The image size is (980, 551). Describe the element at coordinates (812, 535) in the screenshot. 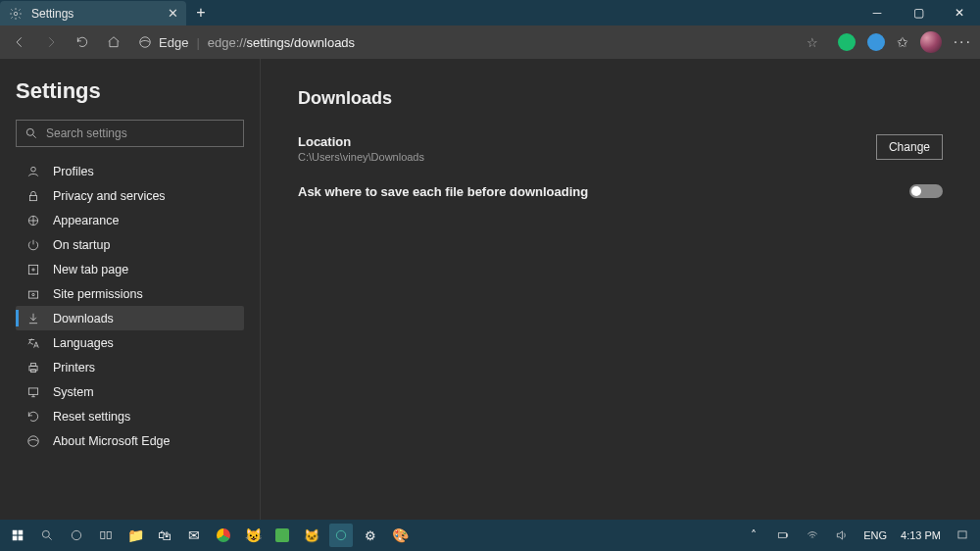

I see `wifi-icon` at that location.